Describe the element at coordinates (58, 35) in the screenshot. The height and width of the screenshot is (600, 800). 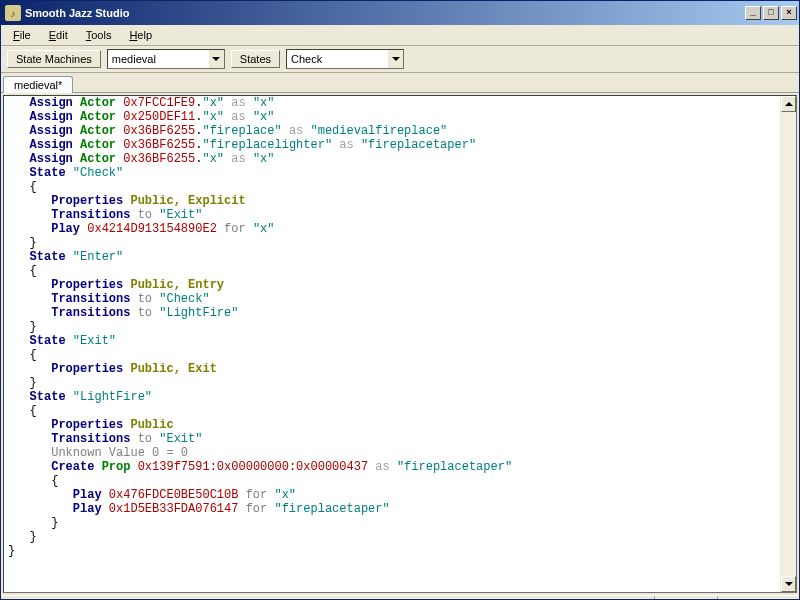
I see `menu-edit: Edit` at that location.